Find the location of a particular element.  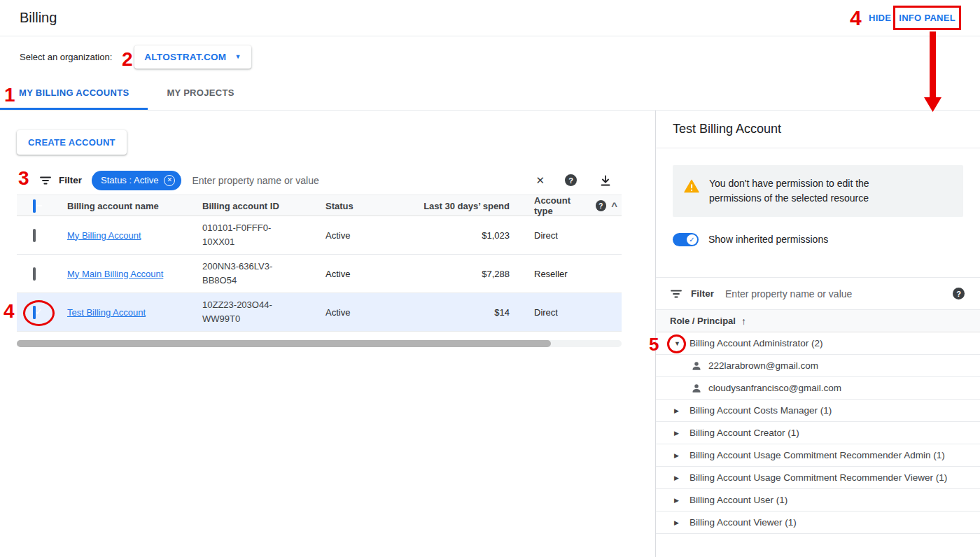

account-link: My Main Billing Account is located at coordinates (115, 274).